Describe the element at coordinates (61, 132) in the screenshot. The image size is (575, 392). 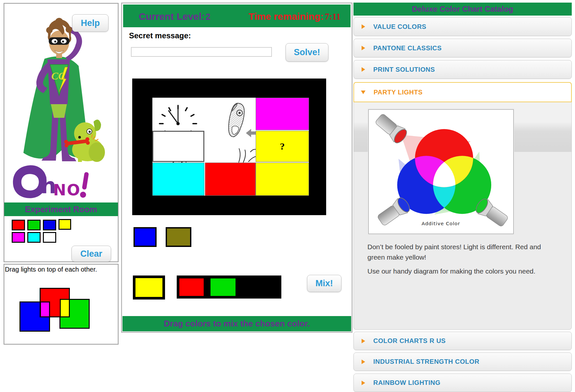
I see `hero-panel: CC` at that location.